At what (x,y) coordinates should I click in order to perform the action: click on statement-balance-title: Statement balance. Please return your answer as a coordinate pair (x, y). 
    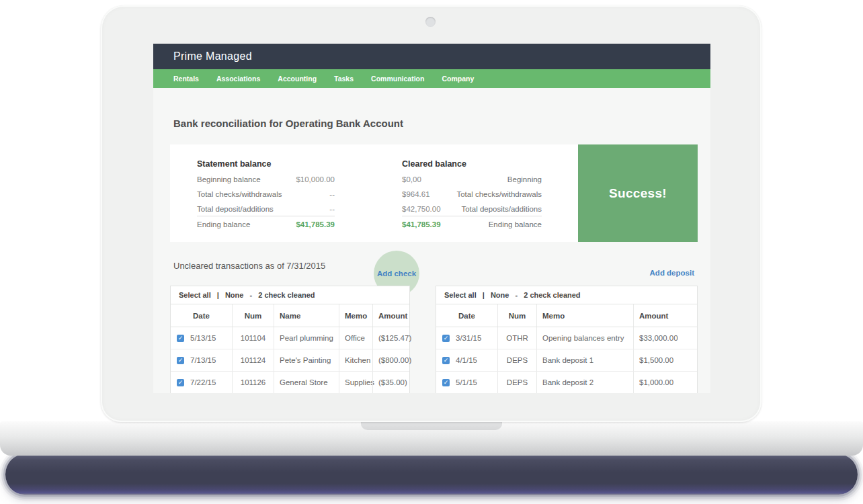
    Looking at the image, I should click on (234, 164).